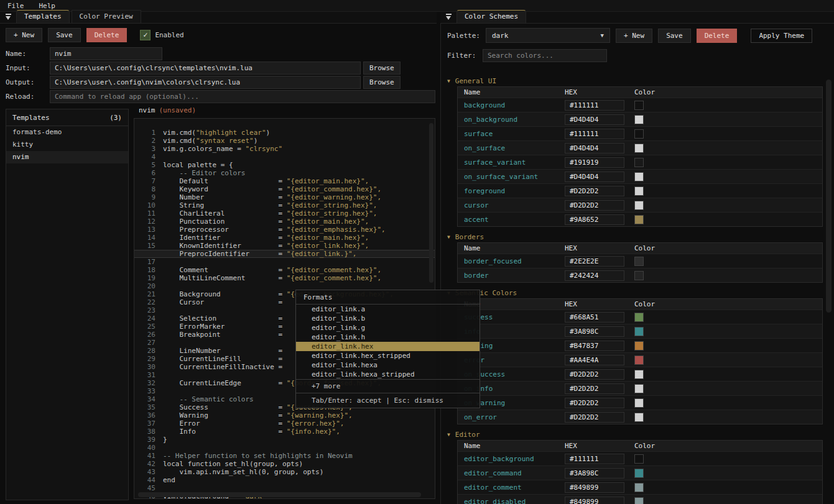 The width and height of the screenshot is (834, 504). Describe the element at coordinates (634, 36) in the screenshot. I see `new-palette-button: + New` at that location.